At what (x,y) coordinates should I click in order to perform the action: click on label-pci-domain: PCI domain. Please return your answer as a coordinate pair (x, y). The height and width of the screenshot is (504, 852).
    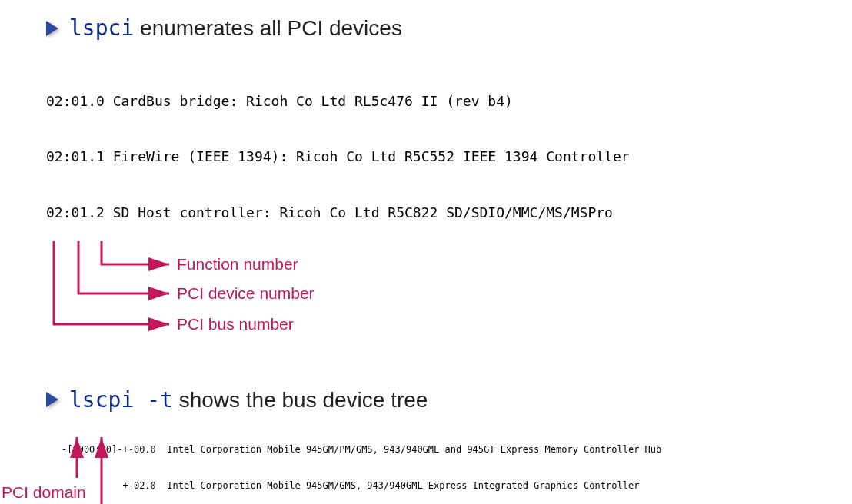
    Looking at the image, I should click on (44, 492).